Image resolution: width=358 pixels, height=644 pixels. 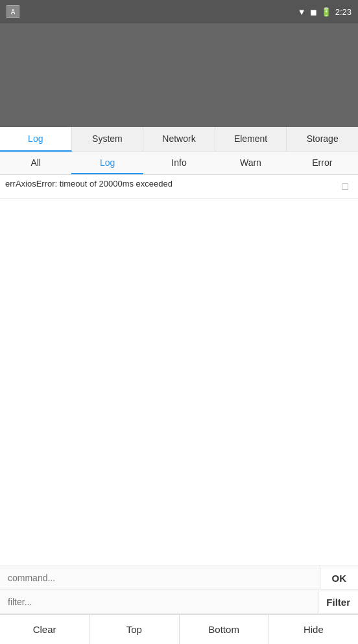 What do you see at coordinates (159, 602) in the screenshot?
I see `filter-input` at bounding box center [159, 602].